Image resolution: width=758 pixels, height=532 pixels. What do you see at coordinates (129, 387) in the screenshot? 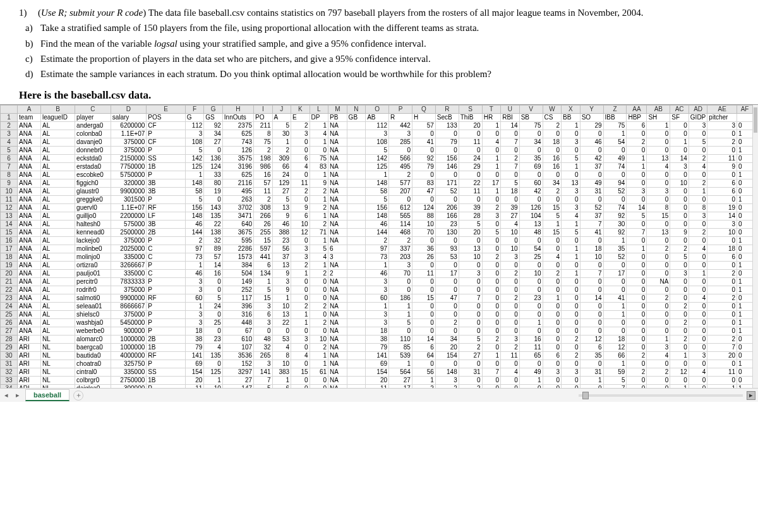
I see `cell: 300000` at bounding box center [129, 387].